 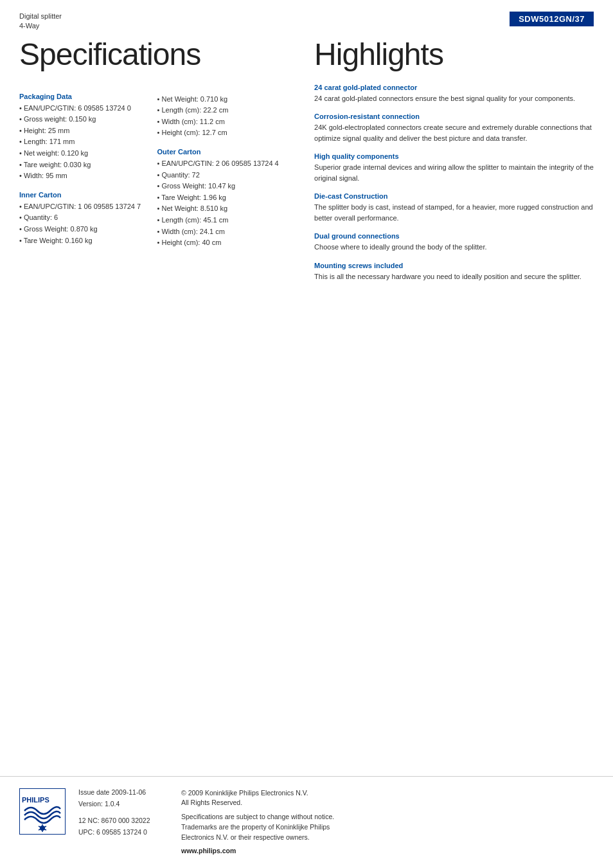 I want to click on issue-date-value: 2009-11-06, so click(x=129, y=792).